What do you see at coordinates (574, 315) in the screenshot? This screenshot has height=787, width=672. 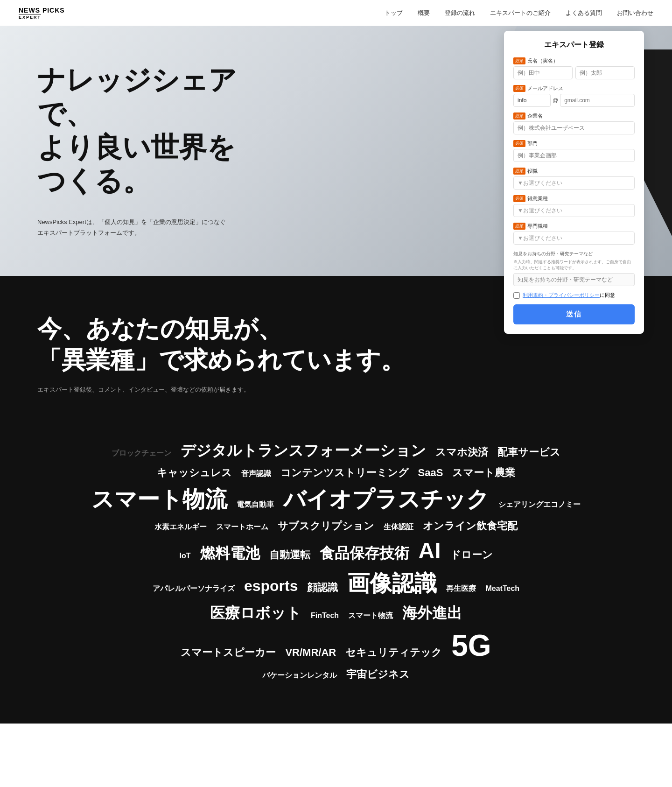 I see `submit-button: 送信` at bounding box center [574, 315].